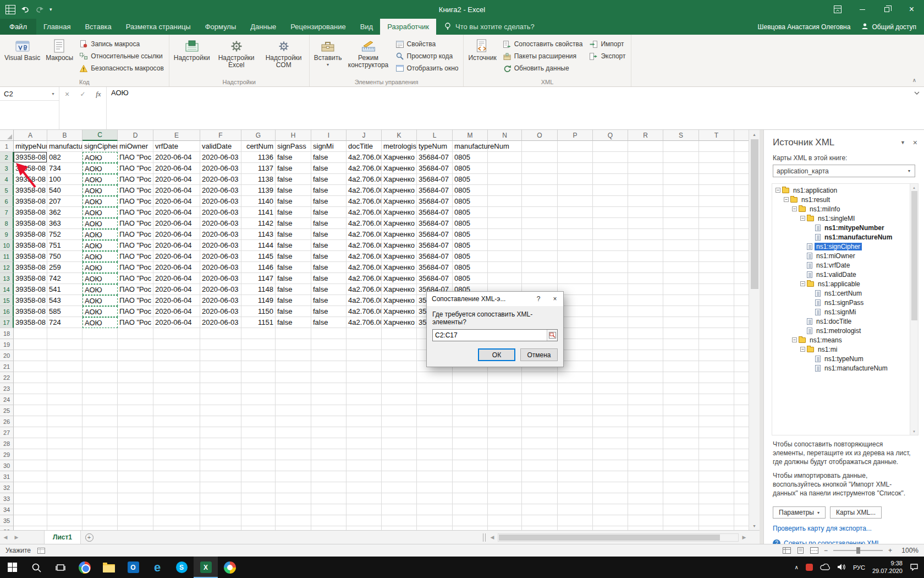 The width and height of the screenshot is (924, 578). What do you see at coordinates (31, 499) in the screenshot?
I see `cell-A33` at bounding box center [31, 499].